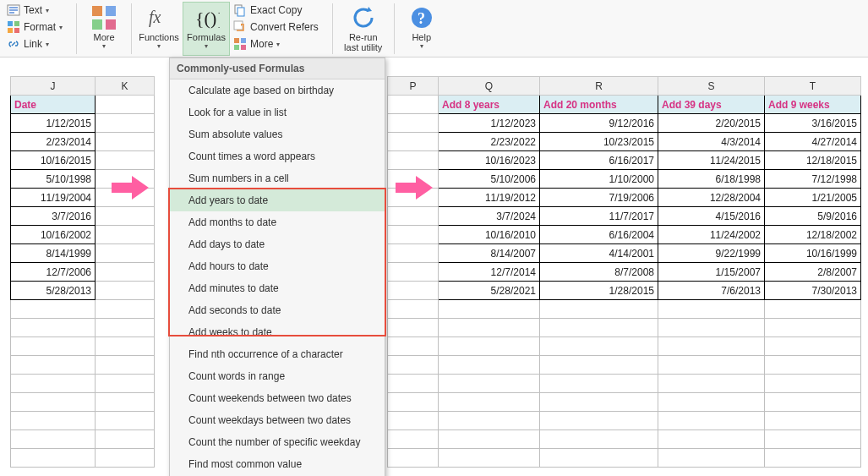  What do you see at coordinates (53, 216) in the screenshot?
I see `cell: 3/7/2016` at bounding box center [53, 216].